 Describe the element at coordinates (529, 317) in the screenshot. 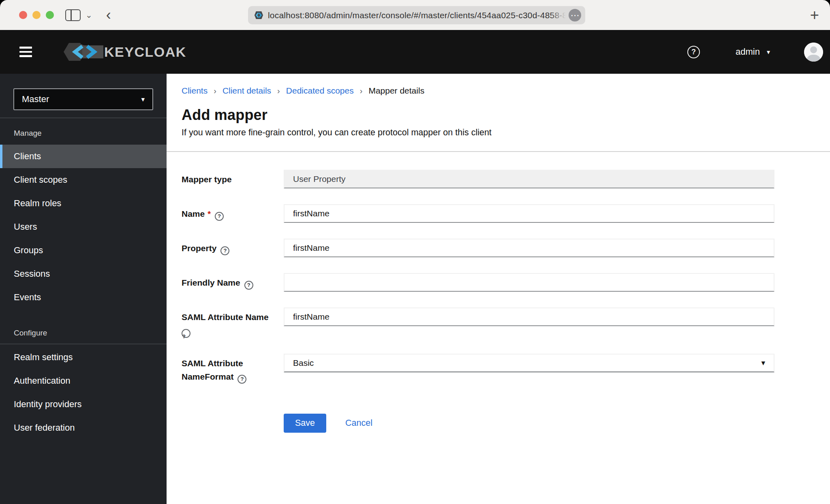

I see `saml-attribute-name-input` at that location.